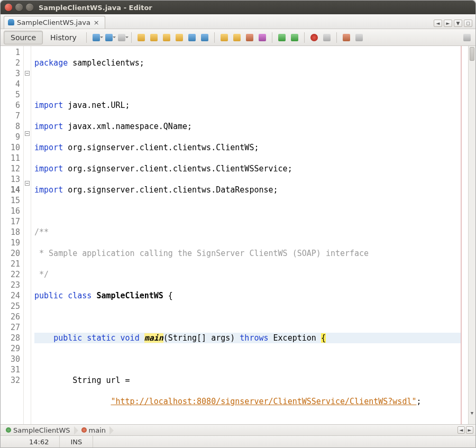  Describe the element at coordinates (122, 38) in the screenshot. I see `forward-icon` at that location.